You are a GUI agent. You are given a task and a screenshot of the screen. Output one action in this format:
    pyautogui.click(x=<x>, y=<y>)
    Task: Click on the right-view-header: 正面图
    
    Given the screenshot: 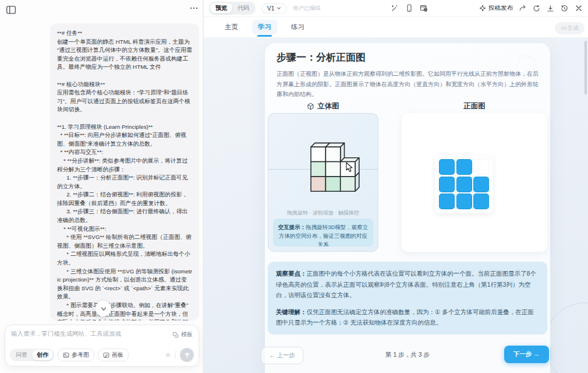 What is the action you would take?
    pyautogui.click(x=474, y=106)
    